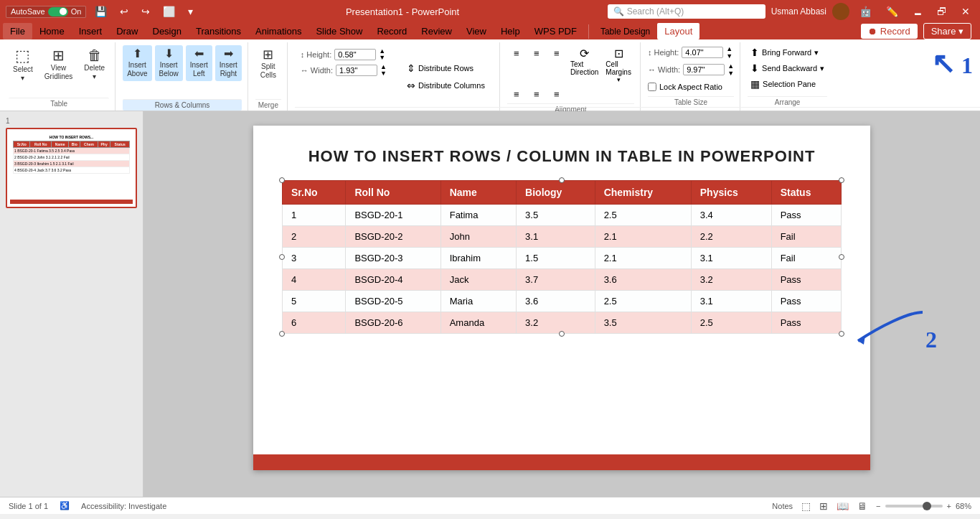 Image resolution: width=980 pixels, height=519 pixels. I want to click on distribute-cols-button: ⇔ Distribute Columns, so click(446, 85).